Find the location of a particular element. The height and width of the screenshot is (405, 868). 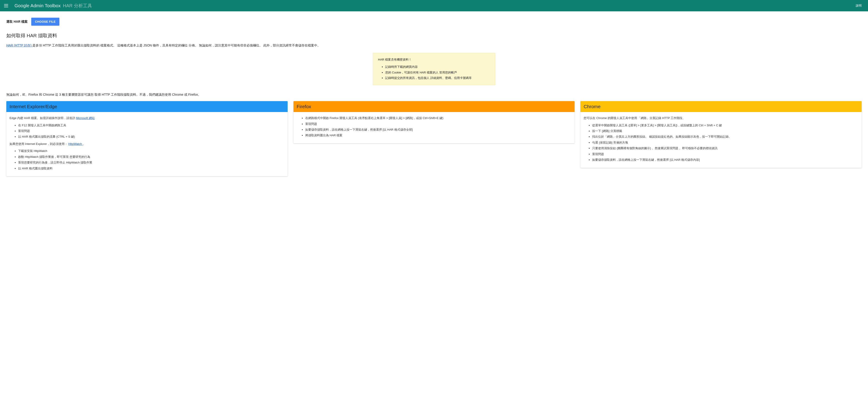

list-item: 如要儲存擷取資料，請在網格上按一下滑鼠右鍵，然後選擇 [以 HAR 格式儲存內容… is located at coordinates (725, 160).